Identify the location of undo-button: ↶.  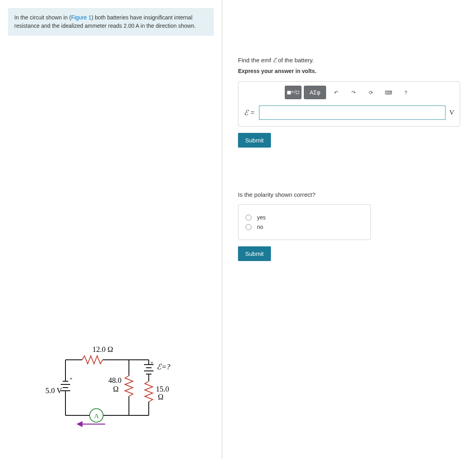
(336, 92).